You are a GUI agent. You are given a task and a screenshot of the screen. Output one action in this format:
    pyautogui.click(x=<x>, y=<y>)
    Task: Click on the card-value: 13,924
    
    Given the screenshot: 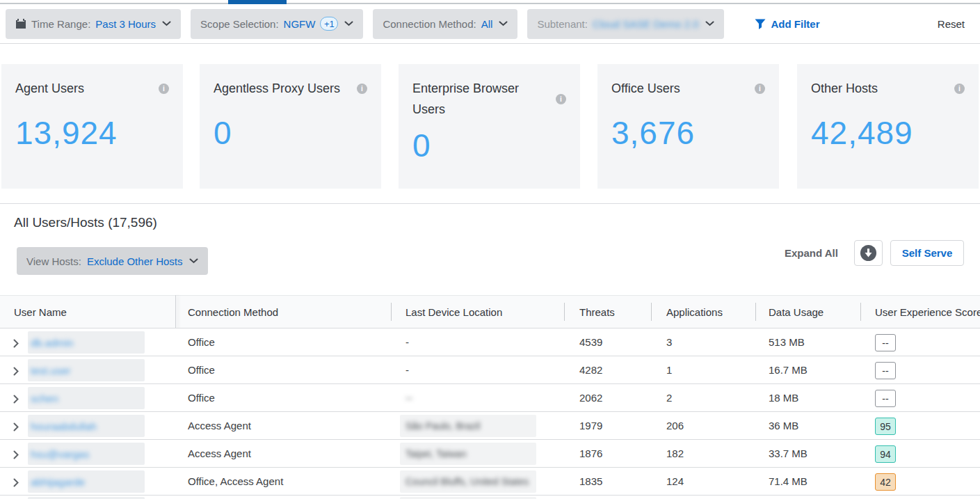 What is the action you would take?
    pyautogui.click(x=92, y=133)
    